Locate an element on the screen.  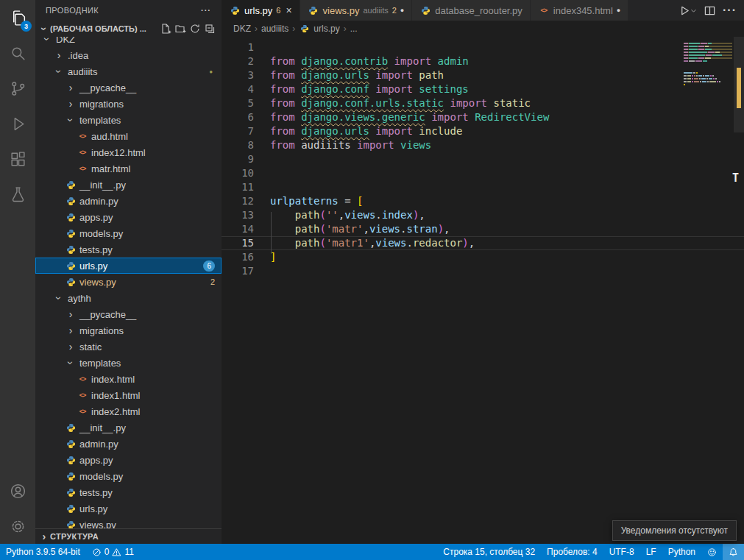
code-line-17: 17 is located at coordinates (483, 271).